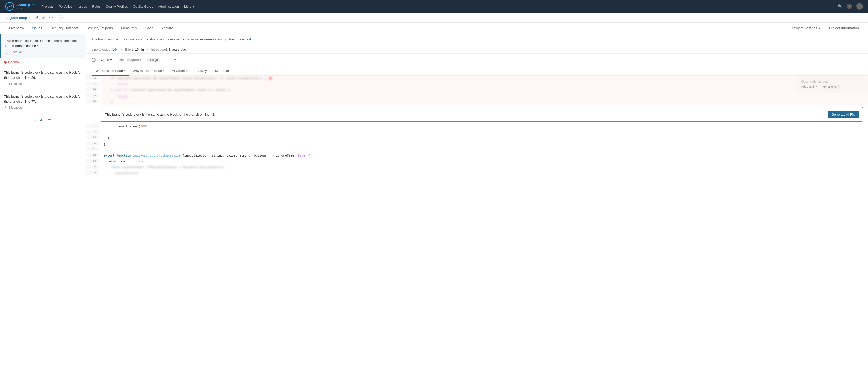 Image resolution: width=868 pixels, height=374 pixels. I want to click on code-line: 45 break, so click(477, 96).